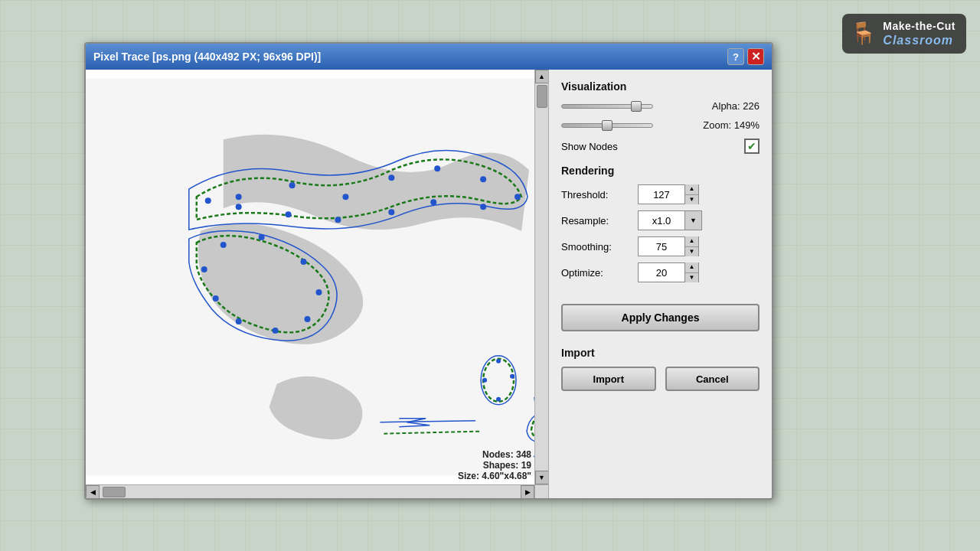  Describe the element at coordinates (691, 279) in the screenshot. I see `optimize-down-button: ▼` at that location.